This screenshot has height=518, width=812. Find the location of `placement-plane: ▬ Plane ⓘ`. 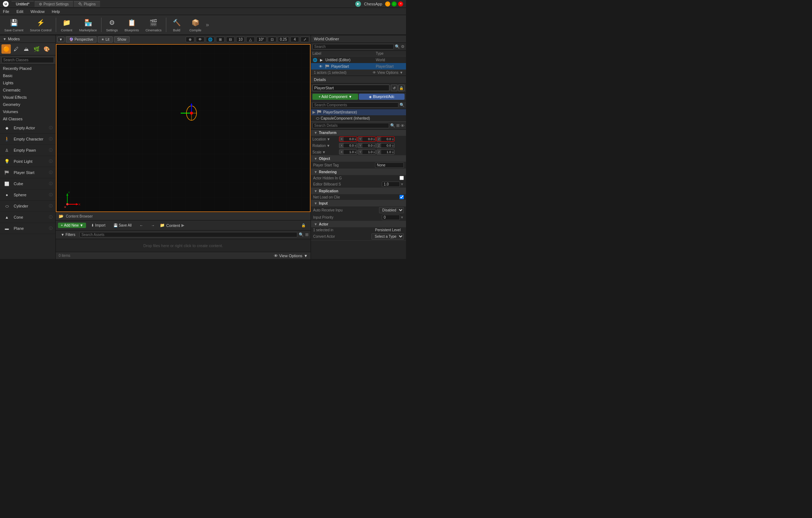

placement-plane: ▬ Plane ⓘ is located at coordinates (28, 228).